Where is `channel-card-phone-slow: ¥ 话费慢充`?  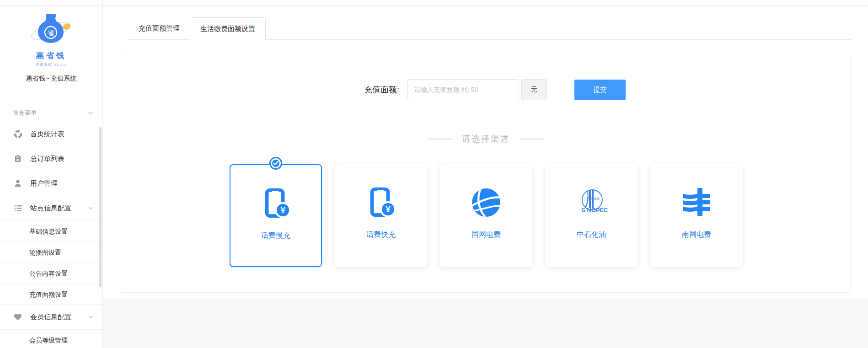 channel-card-phone-slow: ¥ 话费慢充 is located at coordinates (276, 216).